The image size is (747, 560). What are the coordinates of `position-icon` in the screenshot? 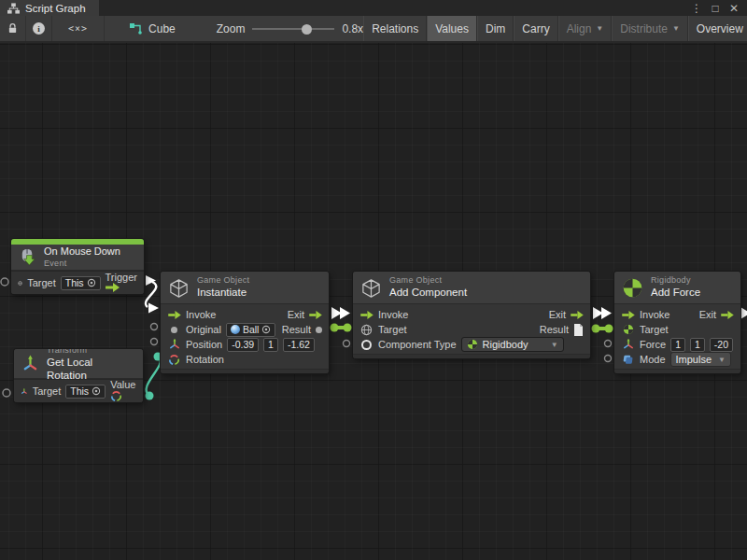 It's located at (175, 344).